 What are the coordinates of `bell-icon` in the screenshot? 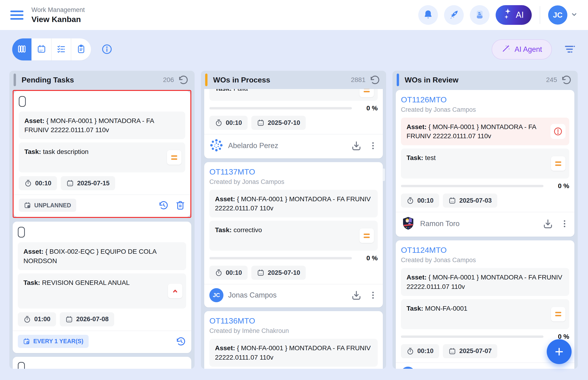 It's located at (428, 15).